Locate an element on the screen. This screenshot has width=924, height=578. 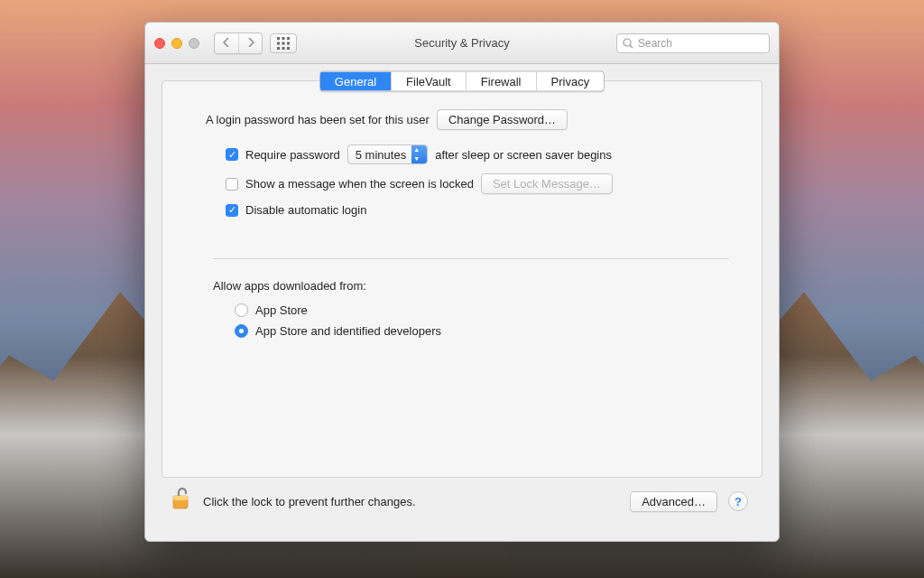
lock-icon is located at coordinates (181, 501).